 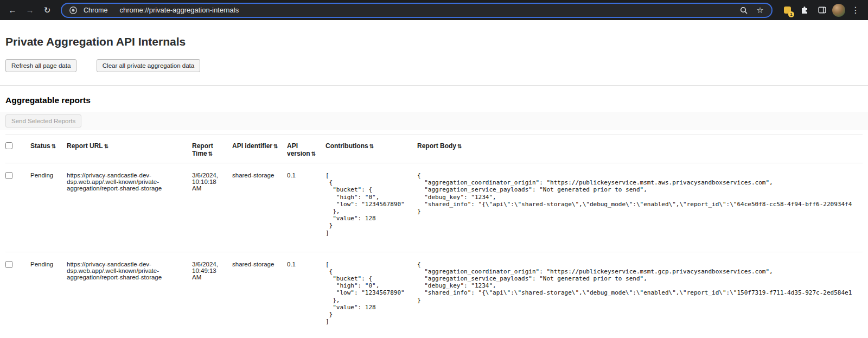 I want to click on browser-toolbar: ← → ↻ Chrome chrome://private-aggregatio…, so click(x=434, y=10).